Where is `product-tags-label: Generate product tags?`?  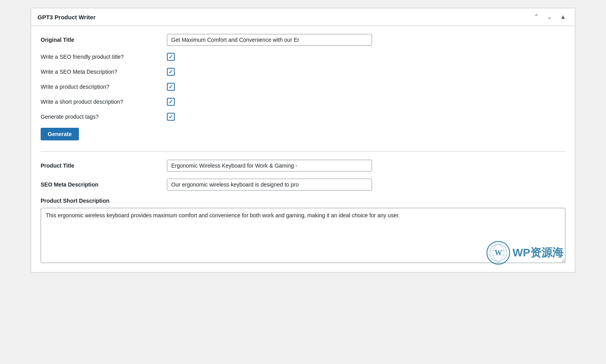
product-tags-label: Generate product tags? is located at coordinates (104, 117).